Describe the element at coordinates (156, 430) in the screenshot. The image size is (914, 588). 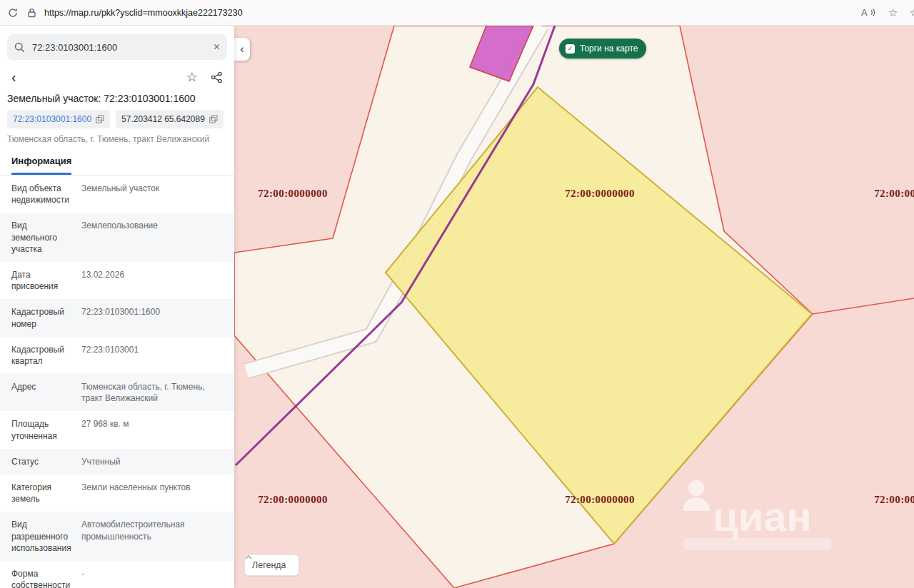
I see `row-value: 27 968 кв. м` at that location.